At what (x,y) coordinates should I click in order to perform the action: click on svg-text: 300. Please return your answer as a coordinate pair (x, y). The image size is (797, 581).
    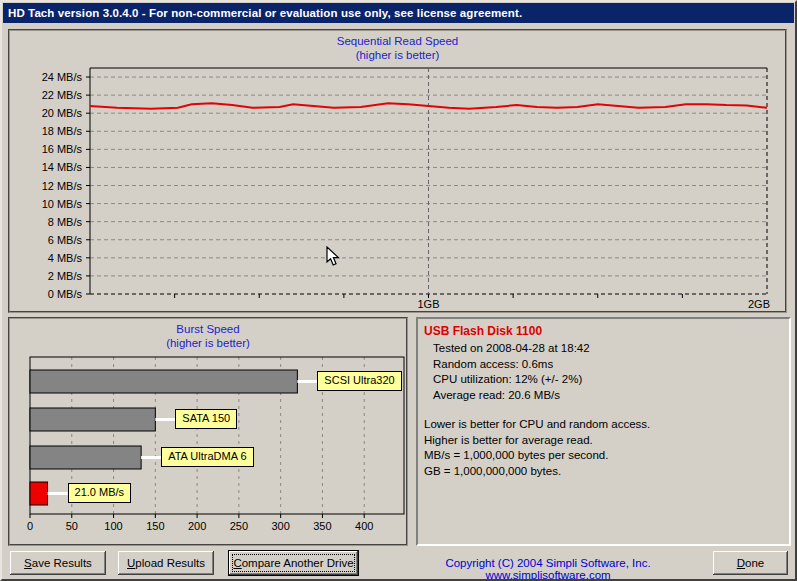
    Looking at the image, I should click on (280, 526).